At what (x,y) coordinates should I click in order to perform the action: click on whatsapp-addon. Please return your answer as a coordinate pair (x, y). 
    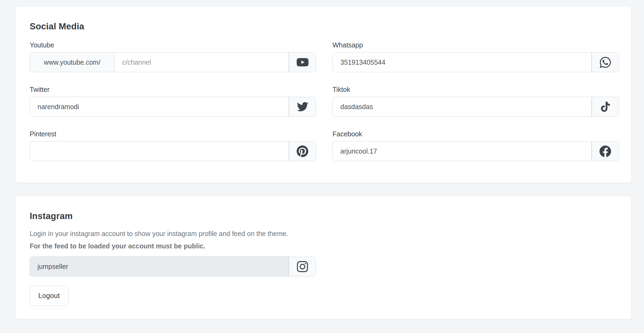
    Looking at the image, I should click on (605, 62).